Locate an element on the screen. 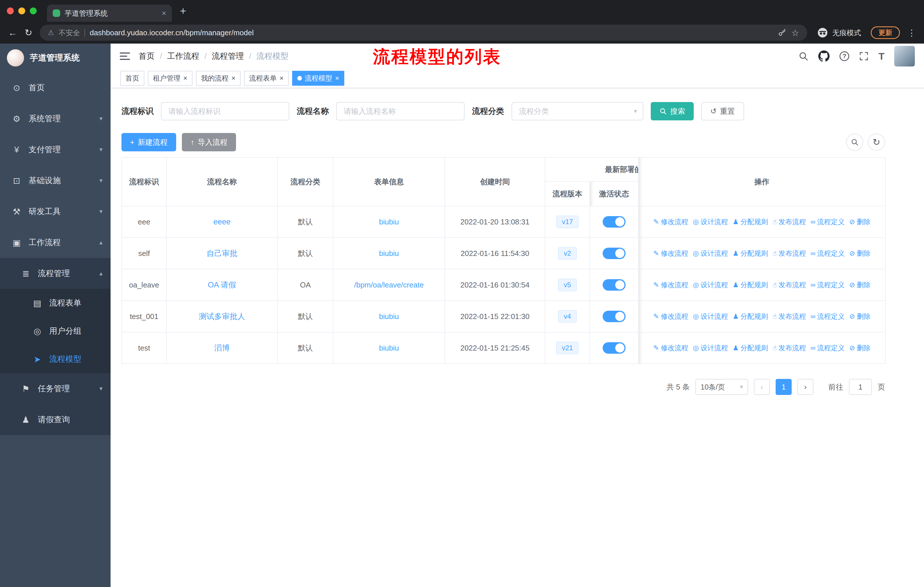 The width and height of the screenshot is (924, 587). process-name-link: eeee is located at coordinates (222, 222).